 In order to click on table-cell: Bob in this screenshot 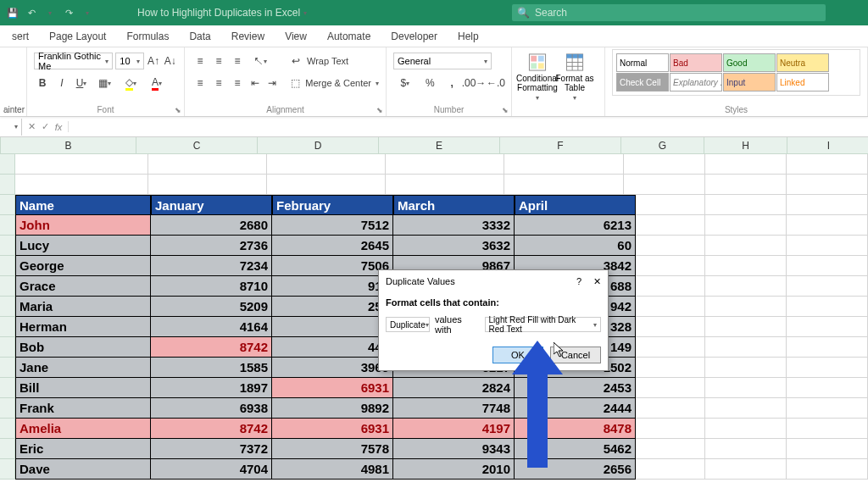, I will do `click(83, 347)`.